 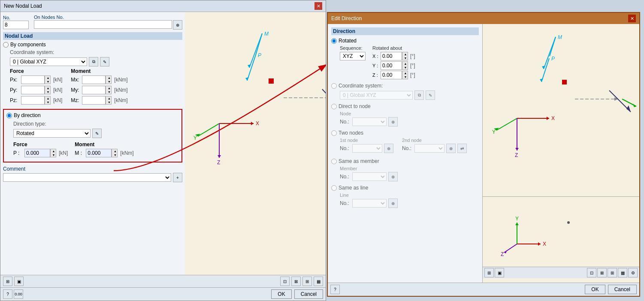 I want to click on y-value-input, so click(x=391, y=66).